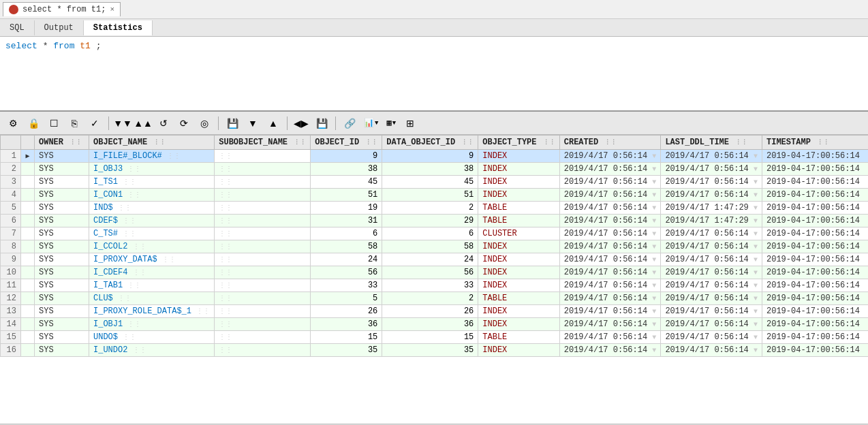 The height and width of the screenshot is (425, 868). Describe the element at coordinates (62, 143) in the screenshot. I see `col-header-owner: OWNER ⋮⋮` at that location.